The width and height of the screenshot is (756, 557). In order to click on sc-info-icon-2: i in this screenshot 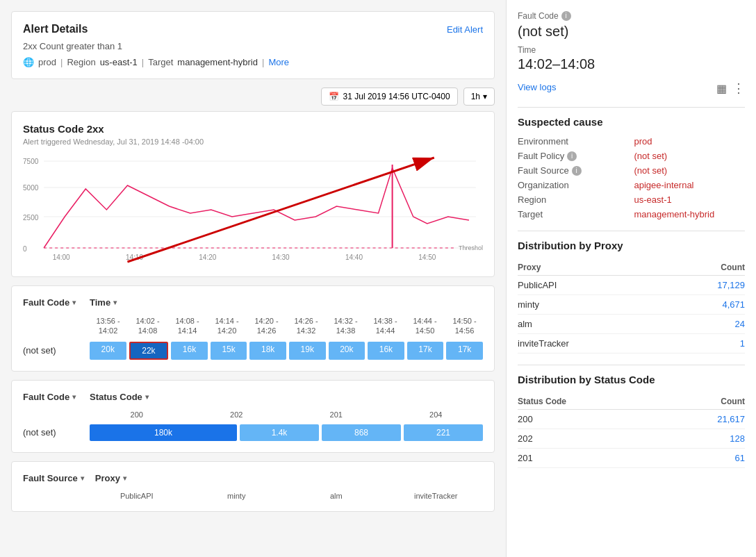, I will do `click(577, 171)`.